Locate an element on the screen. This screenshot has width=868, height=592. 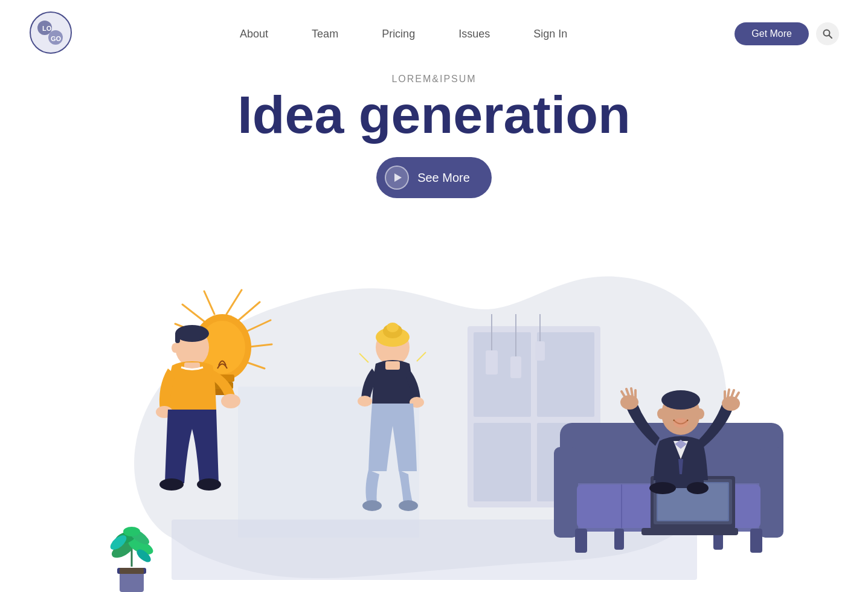
nav-issues: Issues is located at coordinates (474, 34).